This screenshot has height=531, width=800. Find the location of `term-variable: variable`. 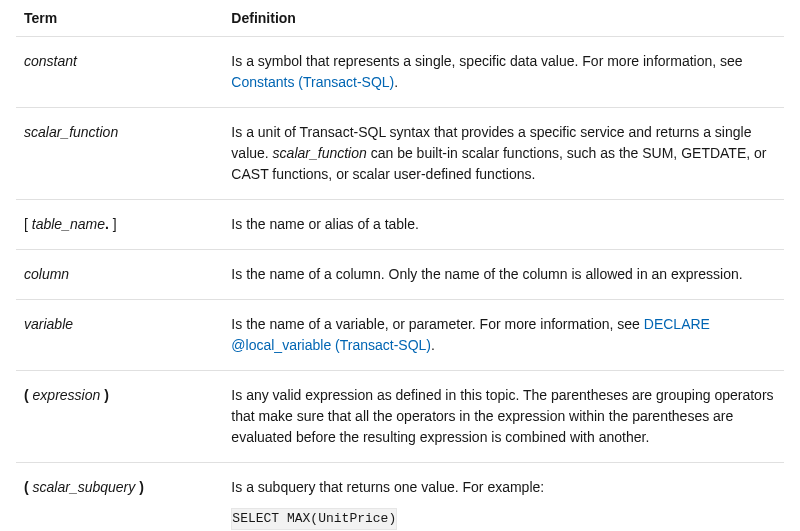

term-variable: variable is located at coordinates (48, 324).